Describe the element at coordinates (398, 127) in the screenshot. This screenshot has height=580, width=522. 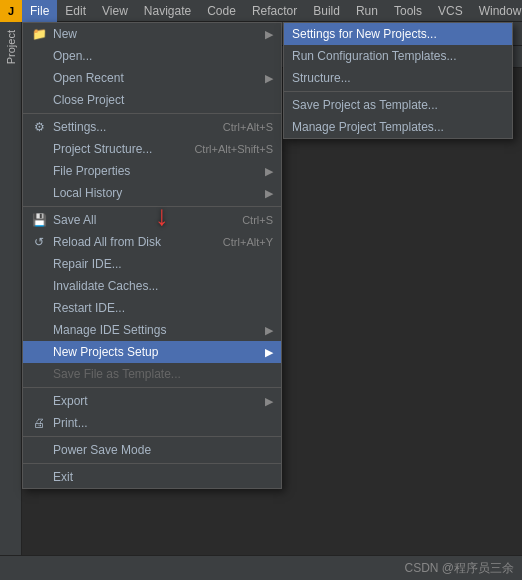
I see `submenu-item-manage-project-templates: Manage Project Templates...` at that location.